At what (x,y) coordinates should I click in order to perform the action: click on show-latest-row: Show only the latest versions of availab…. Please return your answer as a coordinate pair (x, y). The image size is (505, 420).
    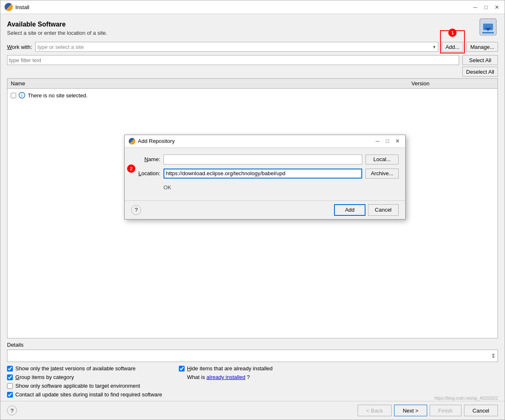
    Looking at the image, I should click on (84, 369).